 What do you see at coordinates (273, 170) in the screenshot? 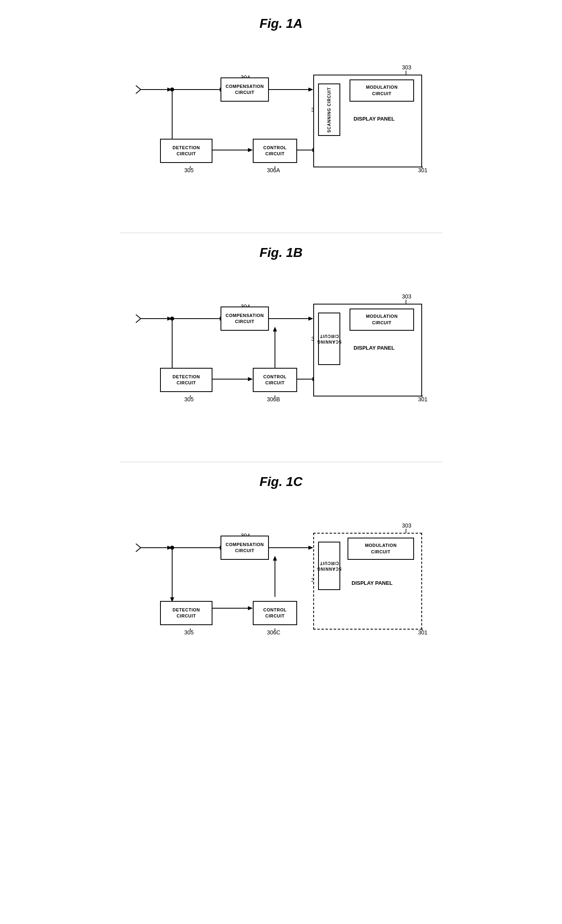
I see `svg-text: 306A` at bounding box center [273, 170].